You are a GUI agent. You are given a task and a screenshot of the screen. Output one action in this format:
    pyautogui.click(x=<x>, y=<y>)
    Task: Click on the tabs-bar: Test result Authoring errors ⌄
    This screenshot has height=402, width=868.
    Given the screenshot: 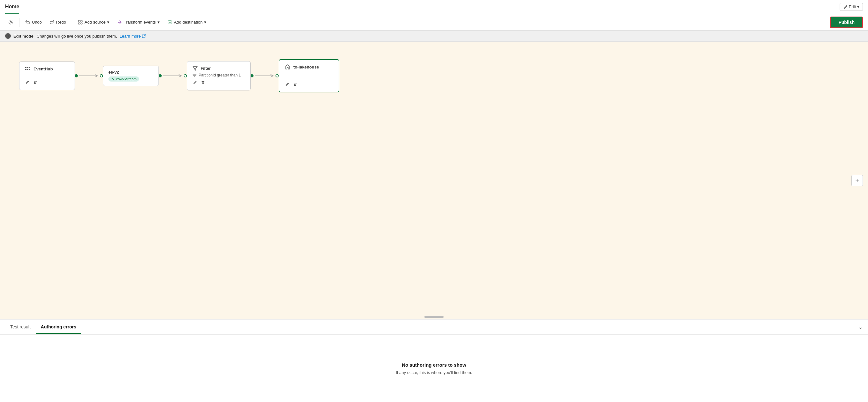 What is the action you would take?
    pyautogui.click(x=434, y=327)
    